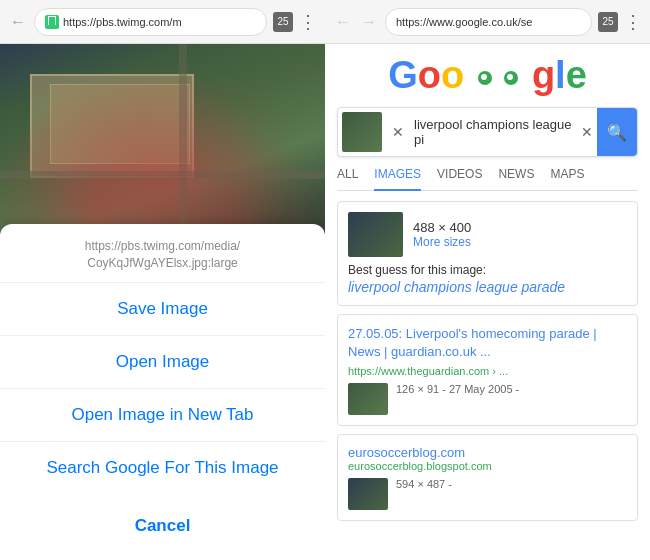 This screenshot has height=560, width=650. Describe the element at coordinates (120, 124) in the screenshot. I see `building-sim` at that location.